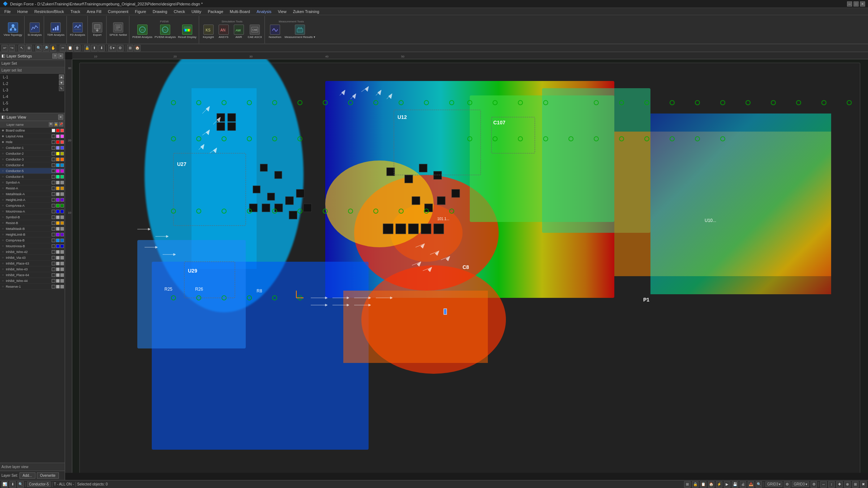 The height and width of the screenshot is (488, 868). Describe the element at coordinates (33, 136) in the screenshot. I see `layer-row-layout-area: ◆Layout Area` at that location.